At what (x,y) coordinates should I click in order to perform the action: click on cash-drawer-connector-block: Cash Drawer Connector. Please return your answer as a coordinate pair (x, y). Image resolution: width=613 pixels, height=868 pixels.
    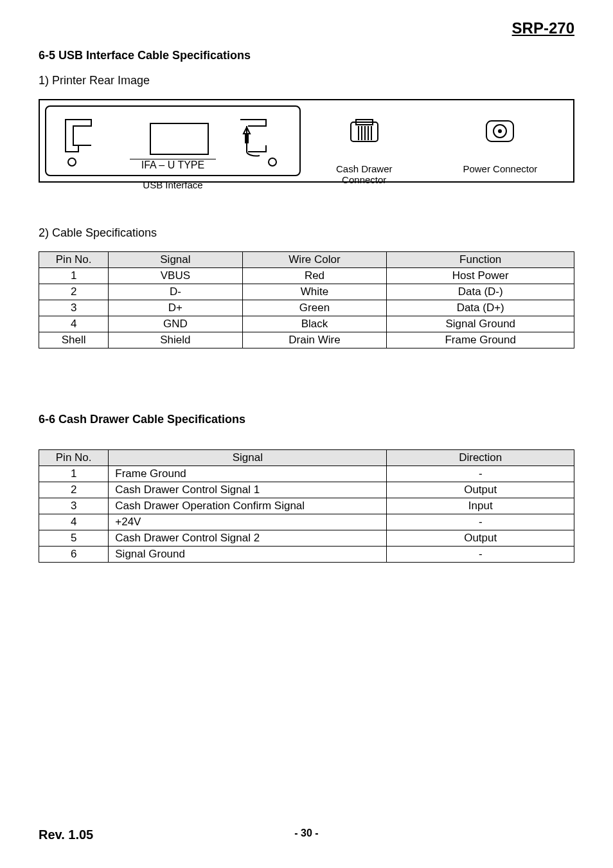
    Looking at the image, I should click on (364, 152).